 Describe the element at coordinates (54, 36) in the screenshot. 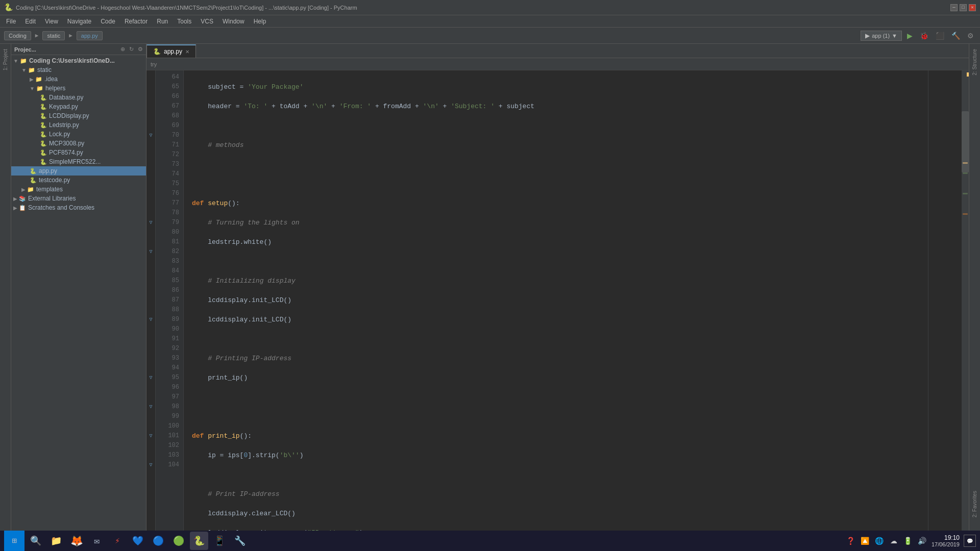

I see `toolbar-static-btn: static` at that location.